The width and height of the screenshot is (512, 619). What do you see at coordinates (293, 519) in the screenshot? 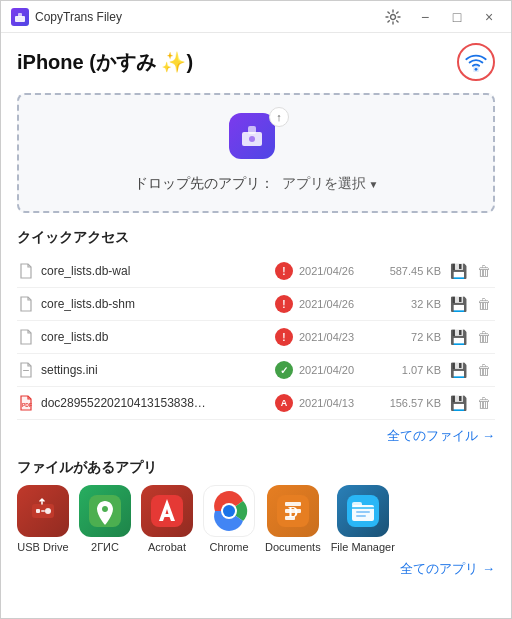
I see `app-item-documents: D Documents` at bounding box center [293, 519].